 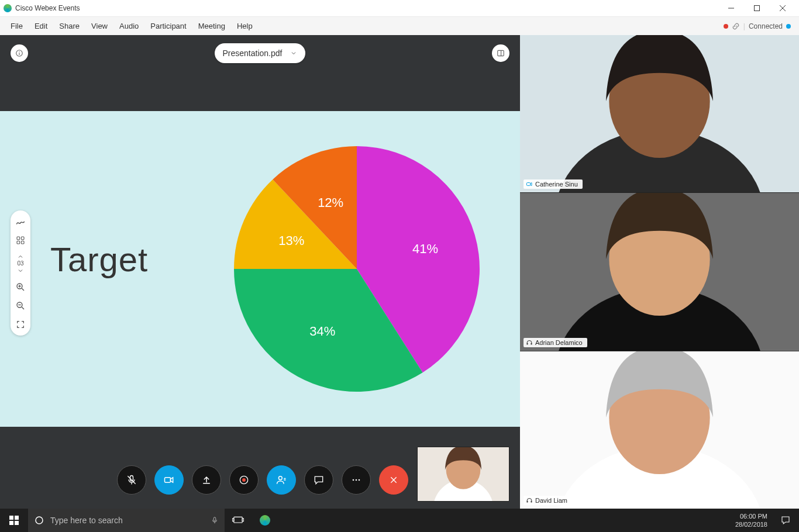 I want to click on record-button, so click(x=244, y=480).